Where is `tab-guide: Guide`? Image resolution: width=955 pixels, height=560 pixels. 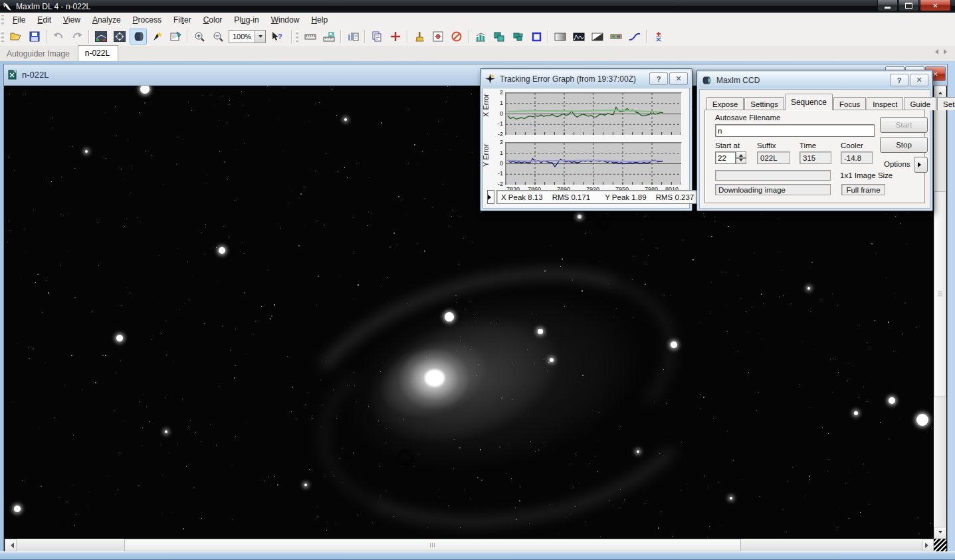 tab-guide: Guide is located at coordinates (920, 104).